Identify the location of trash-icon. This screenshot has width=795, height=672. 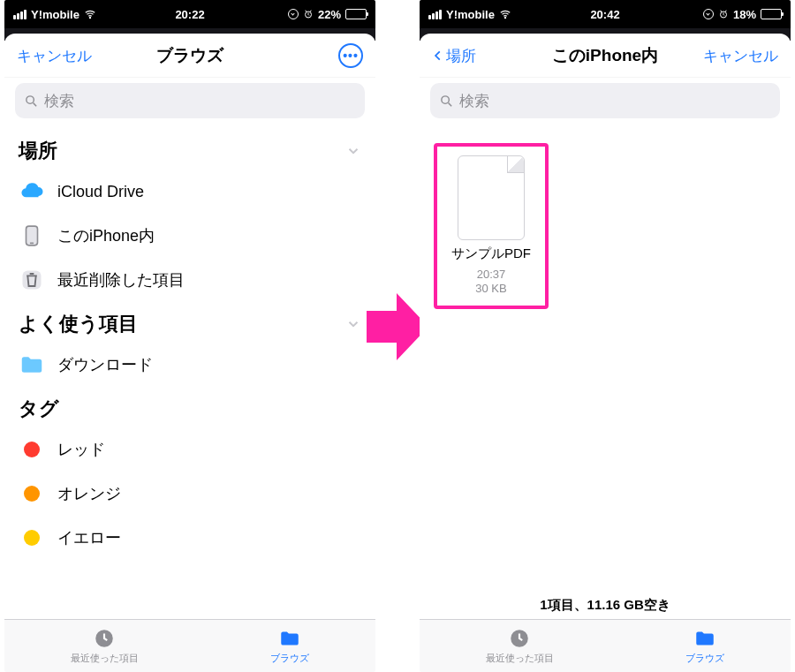
(32, 280).